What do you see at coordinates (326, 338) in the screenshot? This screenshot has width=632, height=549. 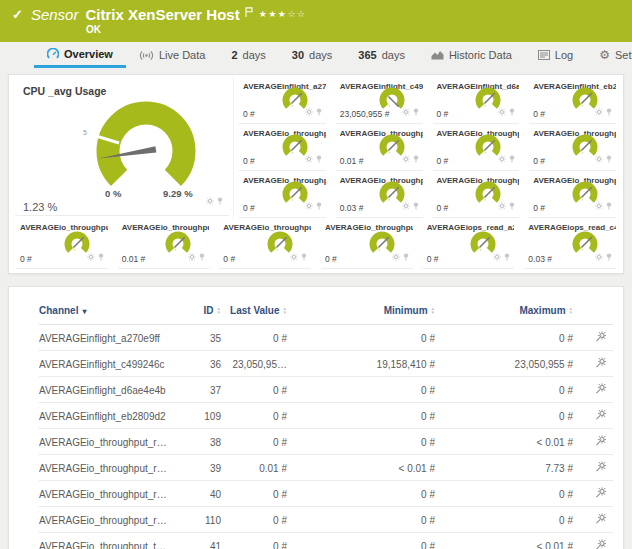 I see `channel-row: AVERAGEinflight_a270e9ff 35 0 # 0 # 0 #` at bounding box center [326, 338].